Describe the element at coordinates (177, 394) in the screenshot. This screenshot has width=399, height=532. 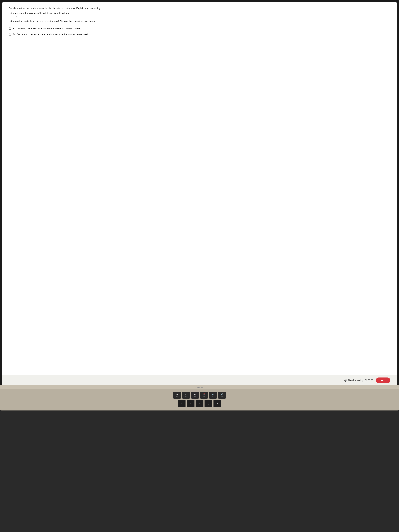
I see `rewind-icon: ⏮` at that location.